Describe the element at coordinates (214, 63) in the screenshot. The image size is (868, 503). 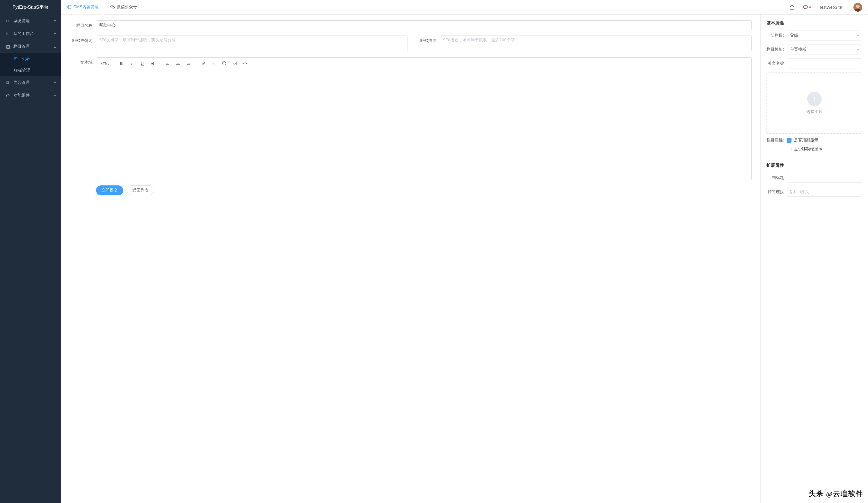
I see `unlink-icon` at that location.